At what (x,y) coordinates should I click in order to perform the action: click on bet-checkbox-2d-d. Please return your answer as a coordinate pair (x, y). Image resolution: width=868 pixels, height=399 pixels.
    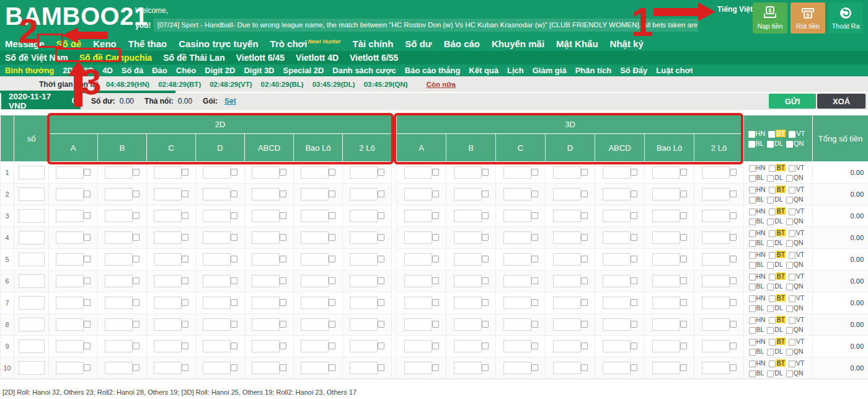
    Looking at the image, I should click on (234, 324).